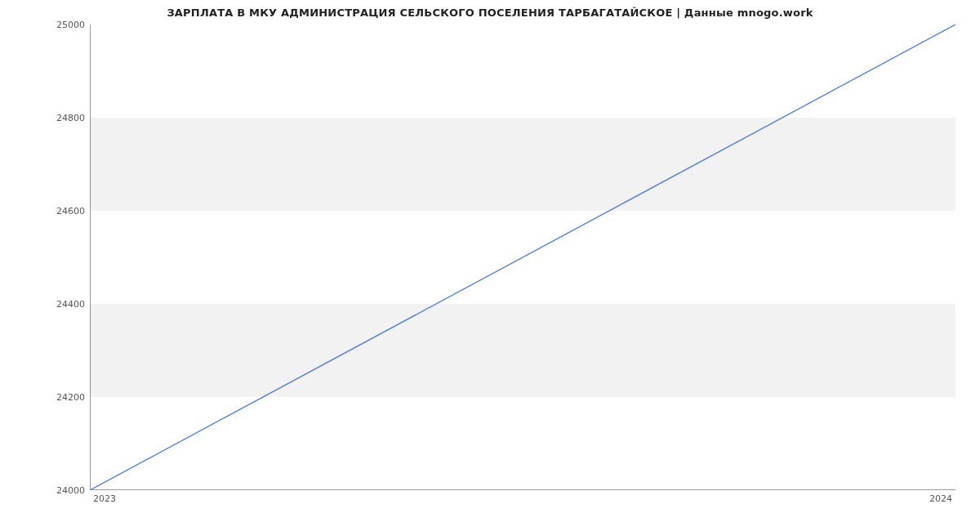  What do you see at coordinates (105, 498) in the screenshot?
I see `x-tick-label: 2023` at bounding box center [105, 498].